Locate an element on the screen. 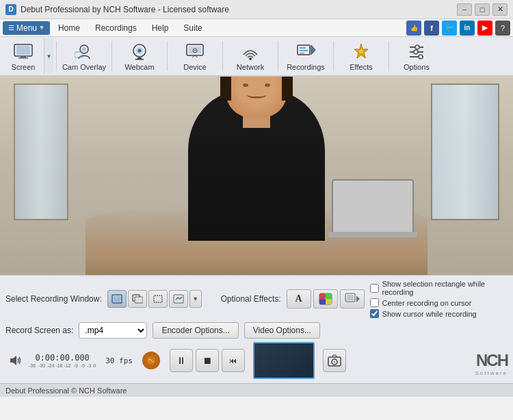 This screenshot has width=513, height=420. menu-item-suite: Suite is located at coordinates (193, 28).